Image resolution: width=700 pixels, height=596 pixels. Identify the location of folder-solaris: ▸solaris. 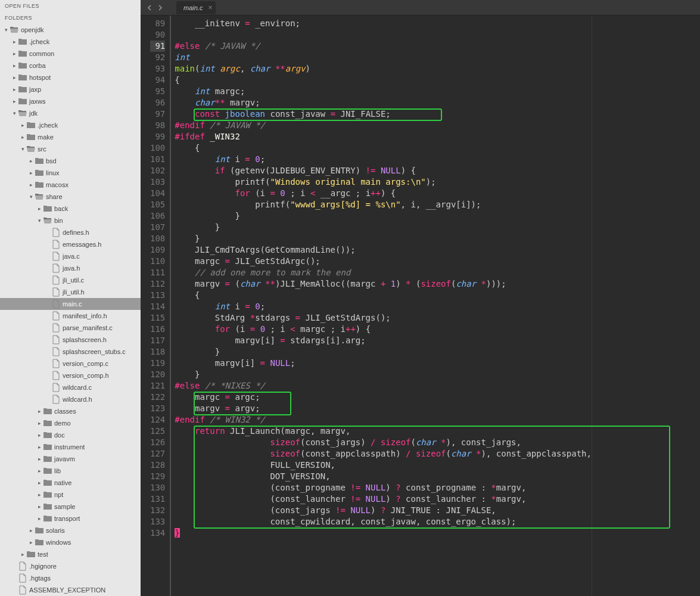
(70, 530).